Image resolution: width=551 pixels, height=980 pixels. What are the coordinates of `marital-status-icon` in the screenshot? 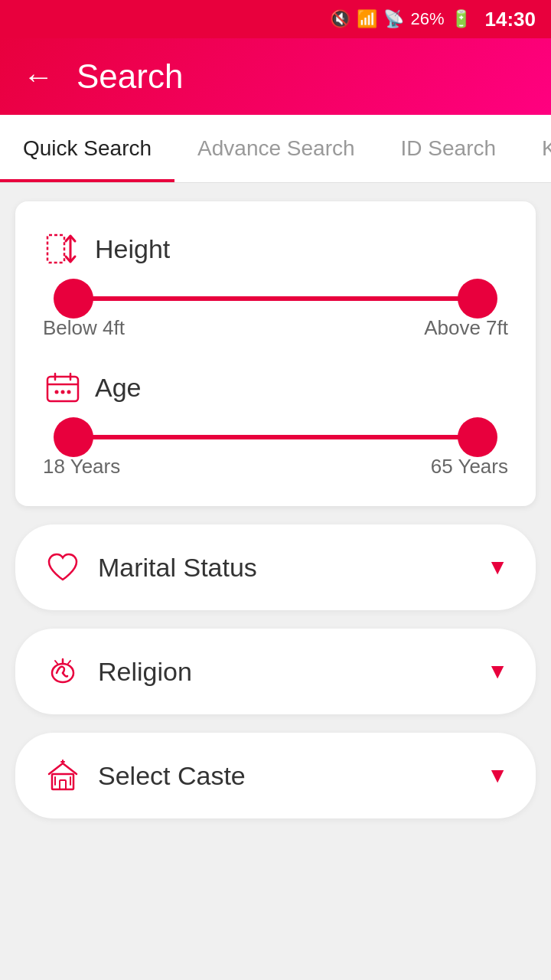 It's located at (63, 567).